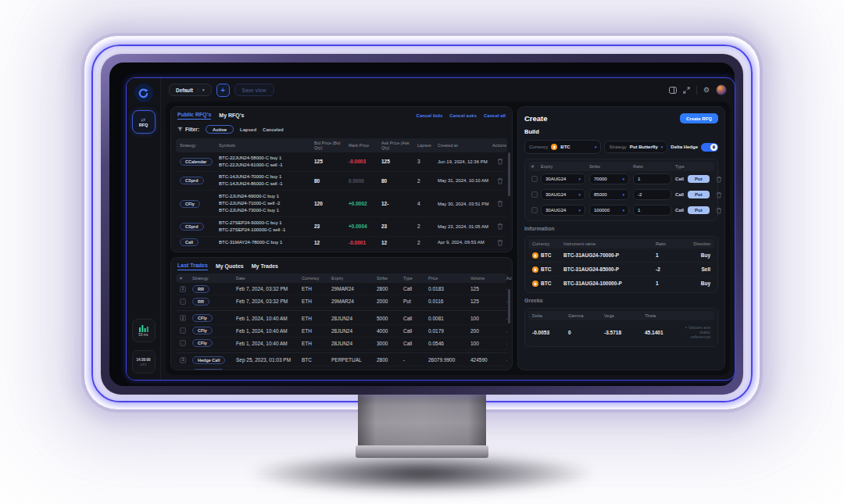 This screenshot has height=504, width=844. Describe the element at coordinates (144, 122) in the screenshot. I see `sidebar-item-rfq: ⇄ RFQ` at that location.